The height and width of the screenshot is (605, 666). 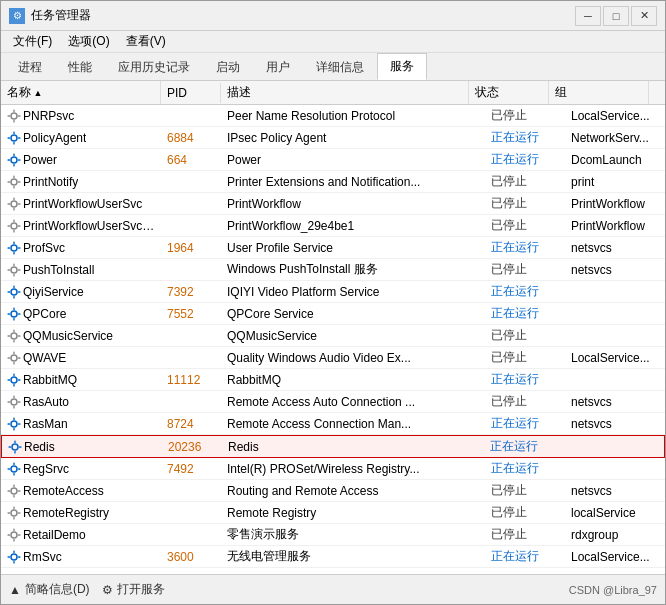 I want to click on table-row: PushToInstall Windows PushToInstall 服务 已…, so click(x=333, y=270).